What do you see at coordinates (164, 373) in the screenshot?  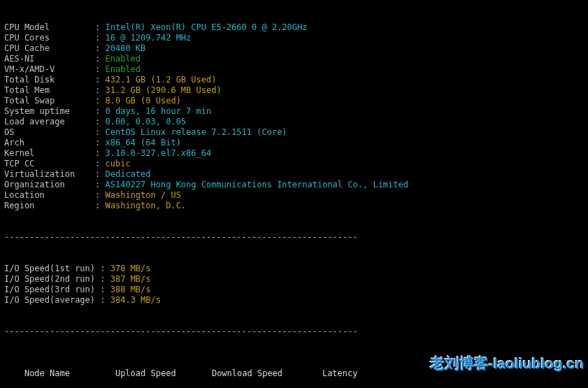 I see `header-upload: Upload Speed` at bounding box center [164, 373].